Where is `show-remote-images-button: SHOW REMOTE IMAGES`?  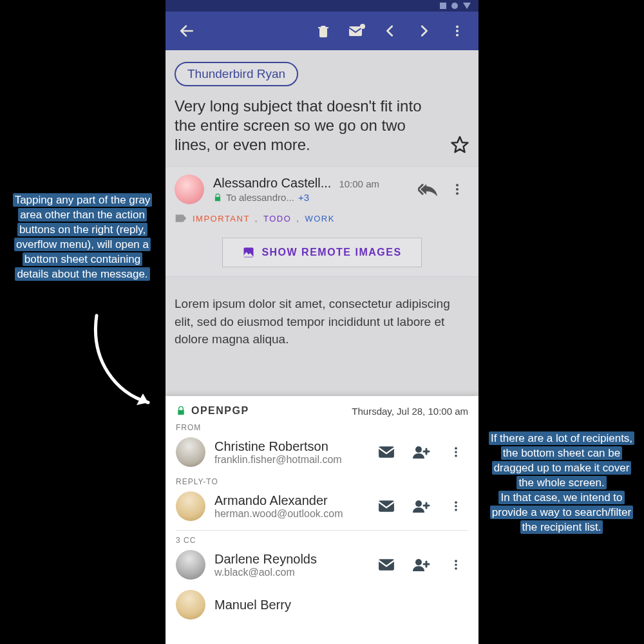 show-remote-images-button: SHOW REMOTE IMAGES is located at coordinates (322, 252).